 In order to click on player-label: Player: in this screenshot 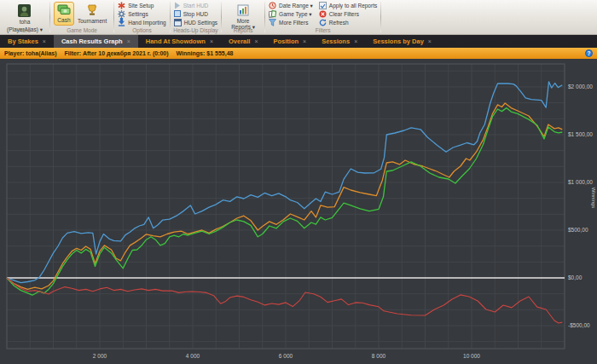, I will do `click(14, 53)`.